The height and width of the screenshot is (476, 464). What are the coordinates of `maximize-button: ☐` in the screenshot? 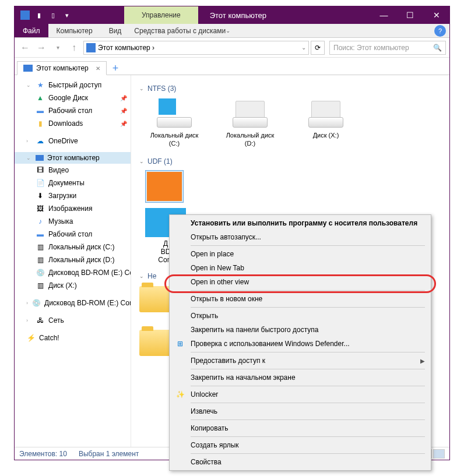 It's located at (410, 15).